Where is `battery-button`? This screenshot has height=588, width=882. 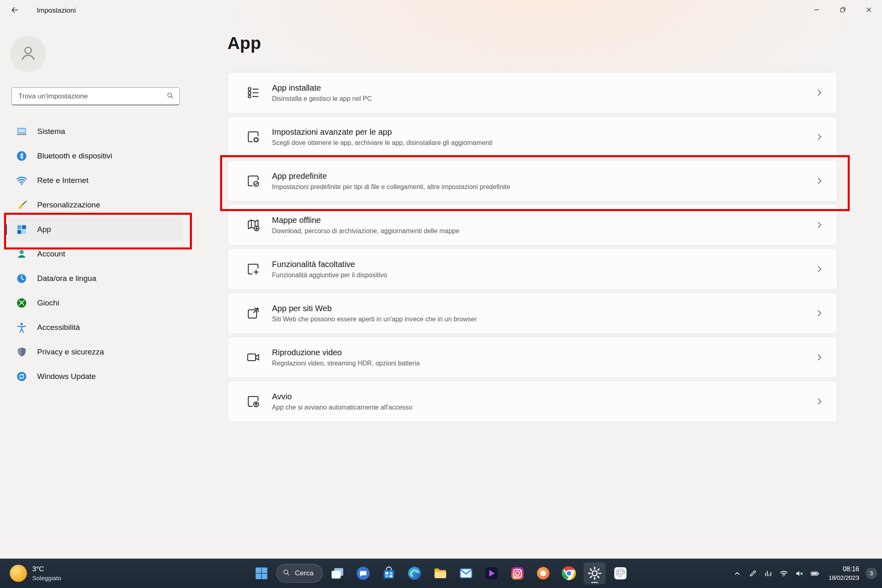 battery-button is located at coordinates (815, 573).